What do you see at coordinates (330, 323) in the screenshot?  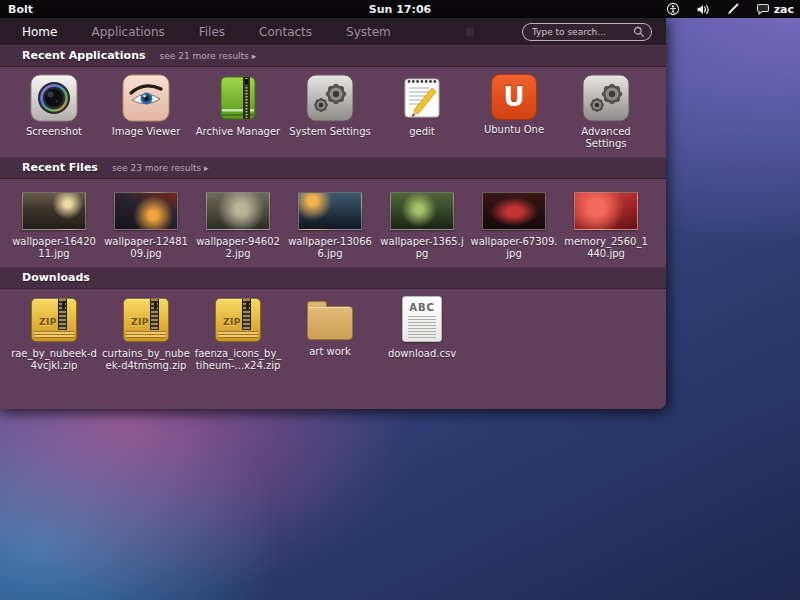 I see `folder-icon` at bounding box center [330, 323].